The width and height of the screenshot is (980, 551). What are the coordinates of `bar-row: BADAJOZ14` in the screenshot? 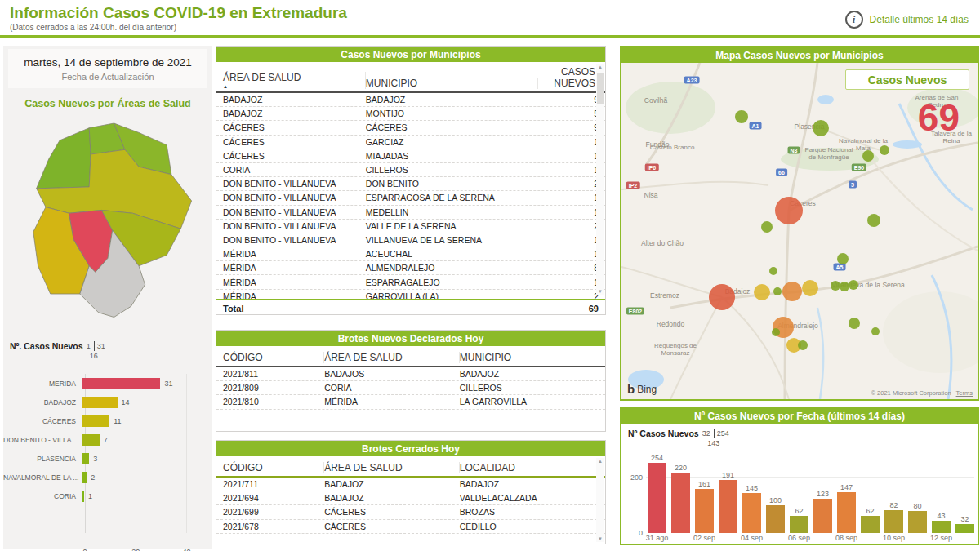 It's located at (107, 402).